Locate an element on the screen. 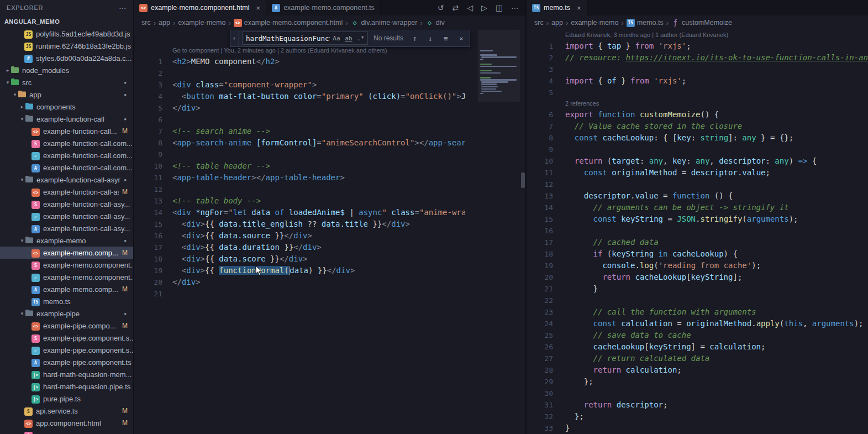 This screenshot has height=434, width=868. code-line: 4 <button mat-flat-button color="primary… is located at coordinates (299, 96).